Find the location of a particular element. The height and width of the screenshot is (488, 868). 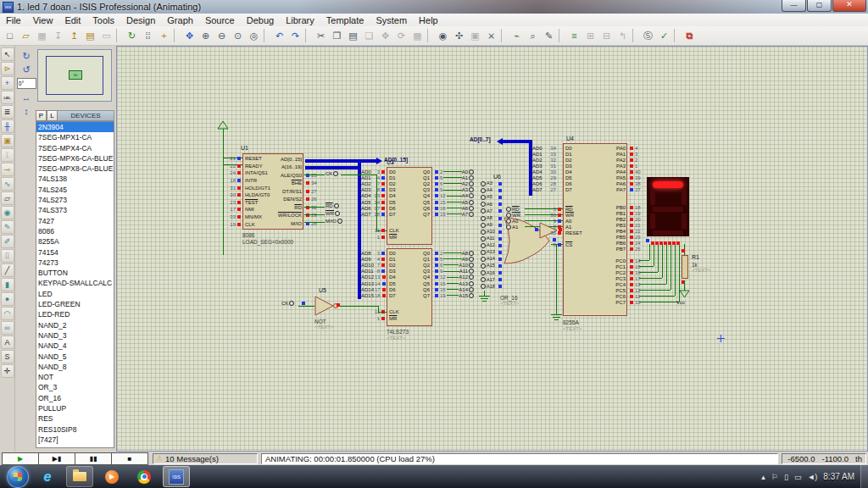

device-item: LED is located at coordinates (75, 294).